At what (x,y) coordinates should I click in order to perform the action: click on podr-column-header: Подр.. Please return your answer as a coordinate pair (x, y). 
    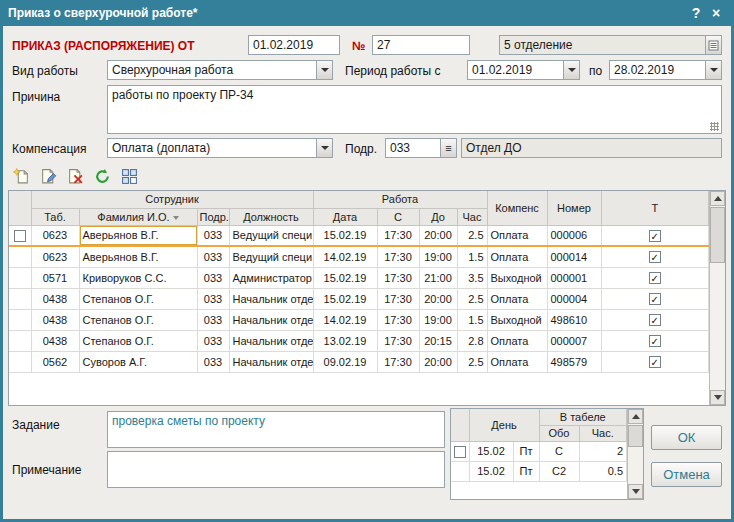
    Looking at the image, I should click on (213, 216).